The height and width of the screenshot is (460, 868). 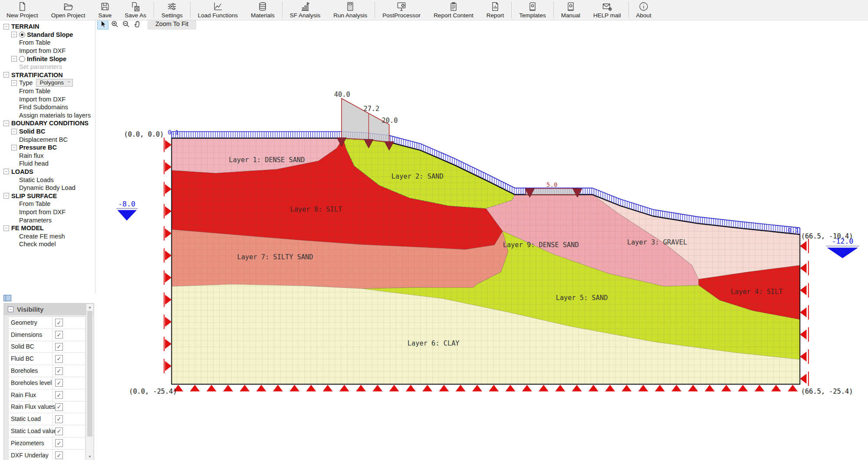 I want to click on visibility-scrollbar: ▲ ▼, so click(x=90, y=382).